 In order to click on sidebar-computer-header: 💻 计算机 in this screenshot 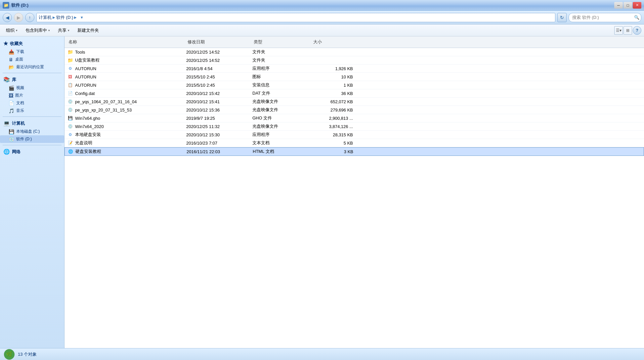, I will do `click(32, 123)`.